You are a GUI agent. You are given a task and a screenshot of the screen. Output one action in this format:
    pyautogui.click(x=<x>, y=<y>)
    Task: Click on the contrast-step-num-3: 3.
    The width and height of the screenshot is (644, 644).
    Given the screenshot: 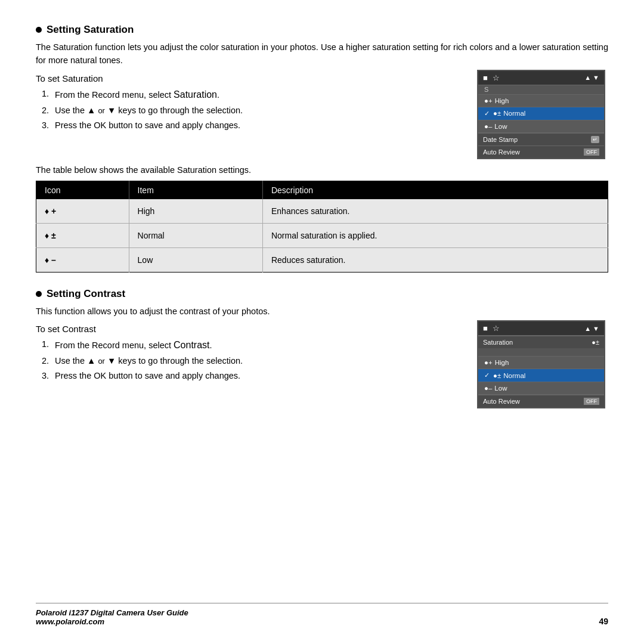 What is the action you would take?
    pyautogui.click(x=47, y=376)
    